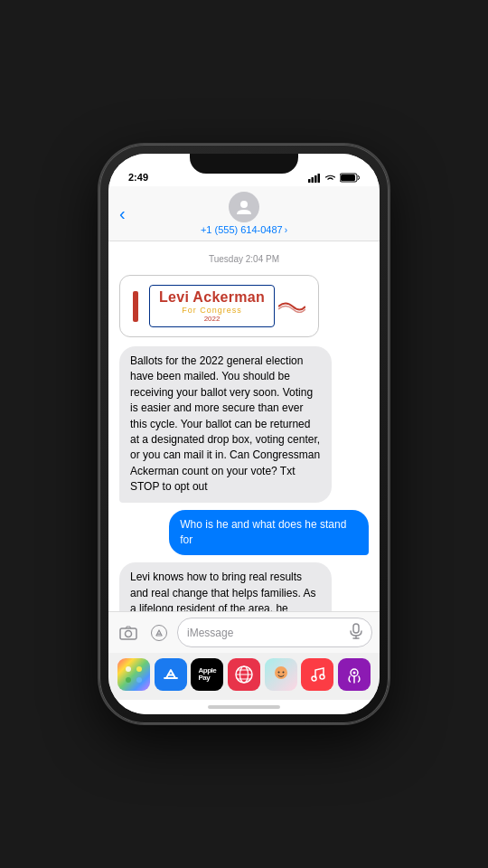  What do you see at coordinates (244, 707) in the screenshot?
I see `home-indicator` at bounding box center [244, 707].